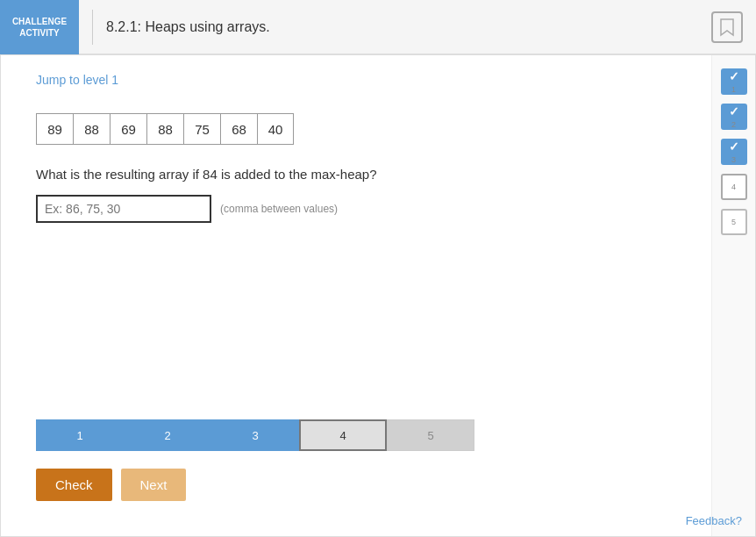  Describe the element at coordinates (431, 435) in the screenshot. I see `step-5: 5` at that location.